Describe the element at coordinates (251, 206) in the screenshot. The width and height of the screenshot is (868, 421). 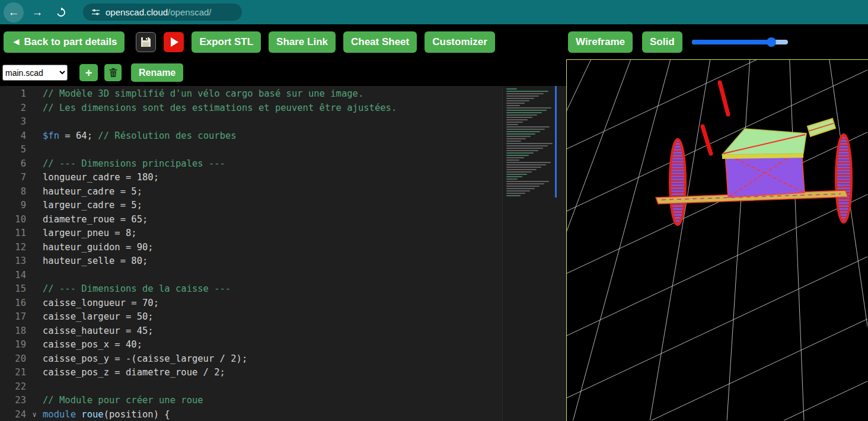
I see `code-line: 9largeur_cadre = 5;` at that location.